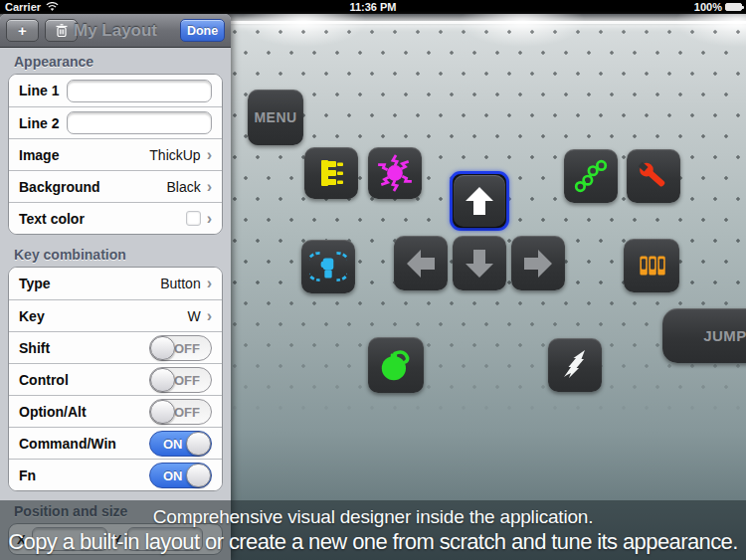  Describe the element at coordinates (203, 31) in the screenshot. I see `done-button-label: Done` at that location.